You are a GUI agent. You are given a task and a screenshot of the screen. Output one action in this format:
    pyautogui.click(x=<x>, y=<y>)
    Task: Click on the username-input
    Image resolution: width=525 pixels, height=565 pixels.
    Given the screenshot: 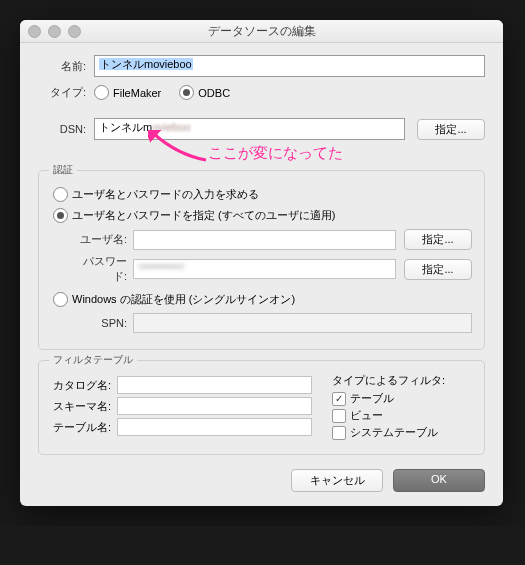 What is the action you would take?
    pyautogui.click(x=264, y=240)
    